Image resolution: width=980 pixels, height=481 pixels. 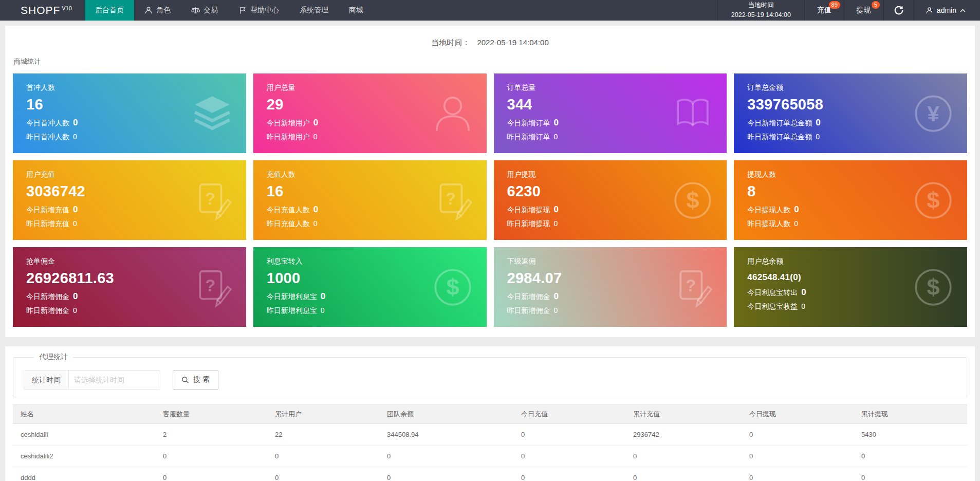 I want to click on logo-text: SHOPF, so click(x=40, y=10).